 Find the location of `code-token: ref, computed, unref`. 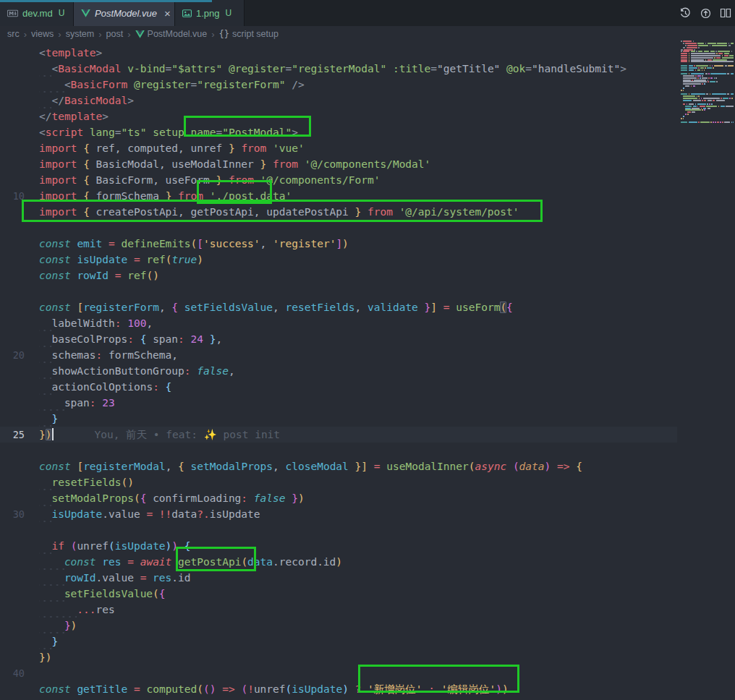

code-token: ref, computed, unref is located at coordinates (159, 148).